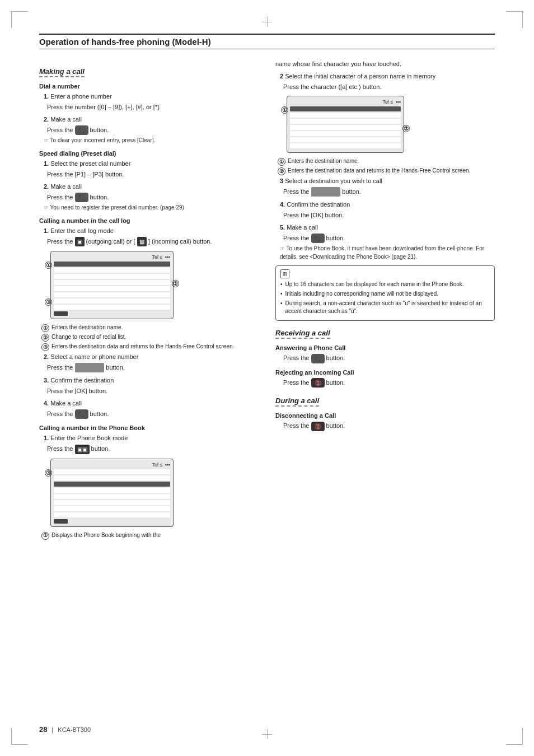  Describe the element at coordinates (385, 348) in the screenshot. I see `answering-heading: Answering a Phone Call` at that location.